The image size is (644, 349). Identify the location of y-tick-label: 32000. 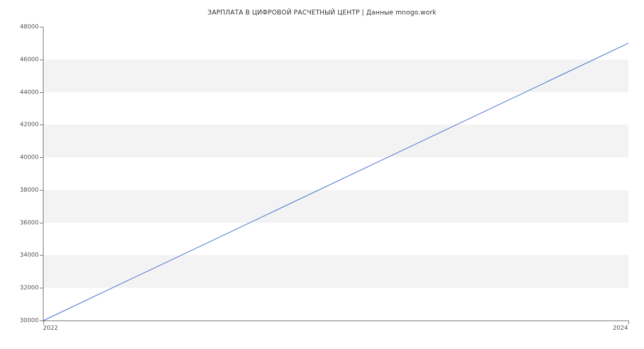
(19, 288).